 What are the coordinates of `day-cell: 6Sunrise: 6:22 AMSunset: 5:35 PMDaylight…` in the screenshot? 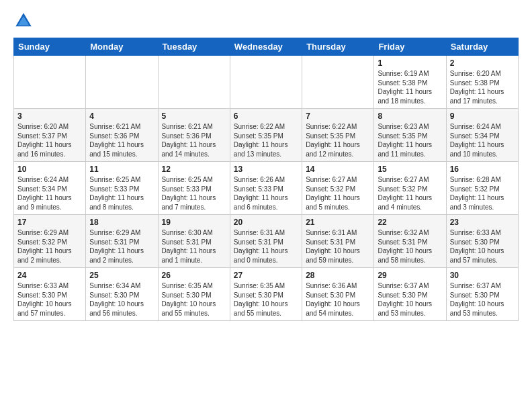 It's located at (266, 136).